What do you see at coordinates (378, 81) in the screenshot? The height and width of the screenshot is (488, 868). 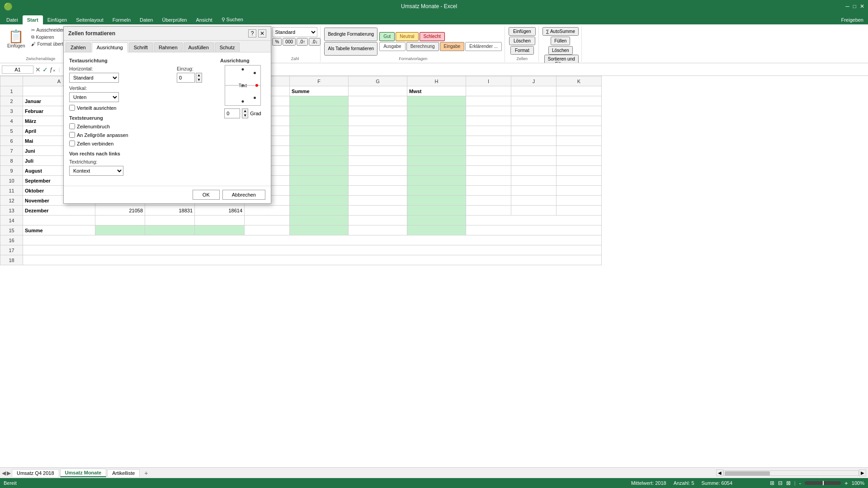 I see `col-header-G: G` at bounding box center [378, 81].